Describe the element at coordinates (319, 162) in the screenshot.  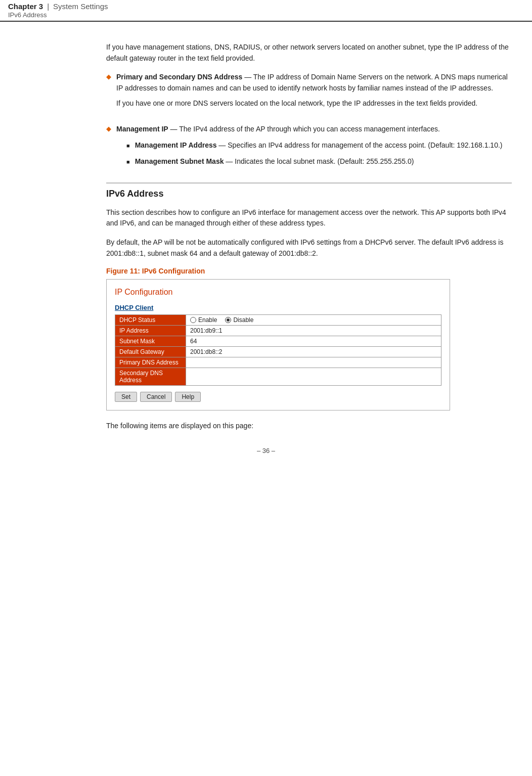
I see `sub-bullet-mgmt-subnet: ■ Management Subnet Mask — Indicates the…` at that location.